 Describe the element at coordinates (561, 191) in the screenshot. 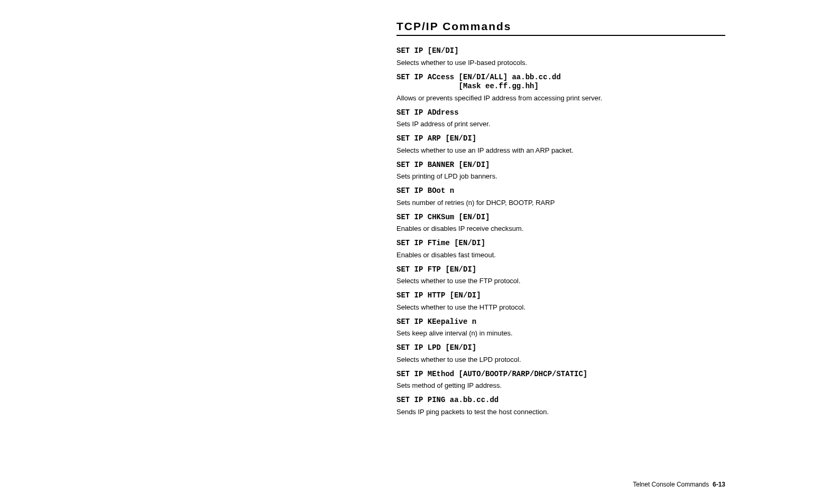

I see `command-syntax: SET IP BOot n` at that location.